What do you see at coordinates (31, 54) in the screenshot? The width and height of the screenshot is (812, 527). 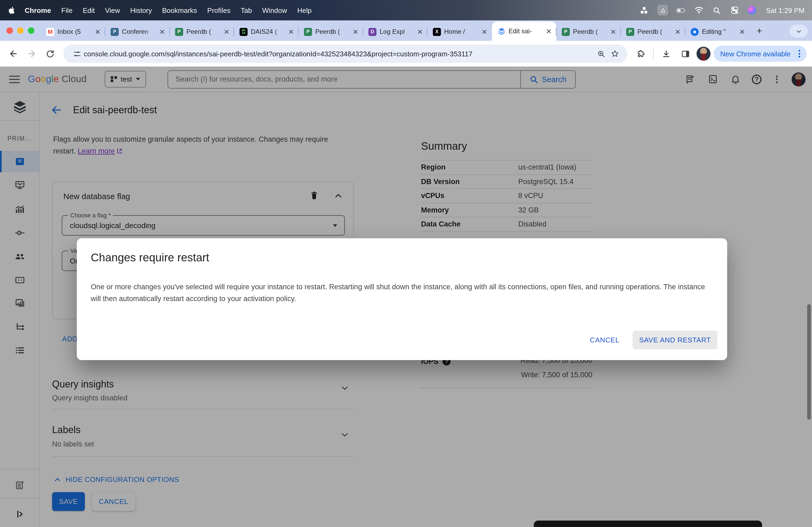 I see `forward-icon` at bounding box center [31, 54].